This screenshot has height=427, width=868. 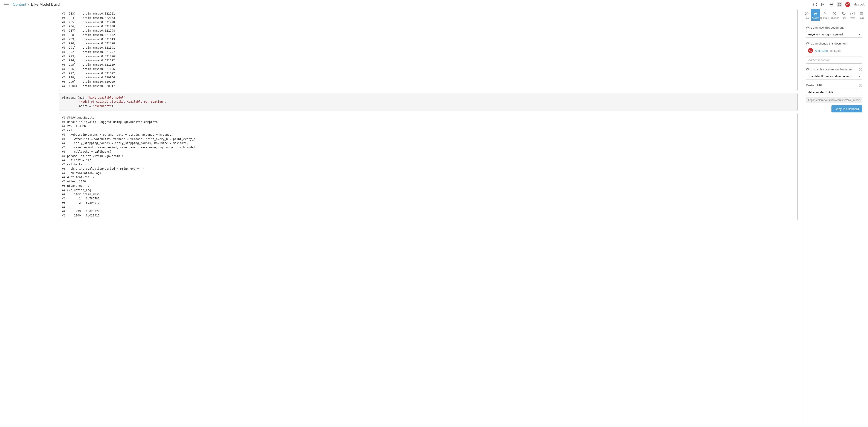 I want to click on view-access-select: Anyone - no login required, so click(x=834, y=34).